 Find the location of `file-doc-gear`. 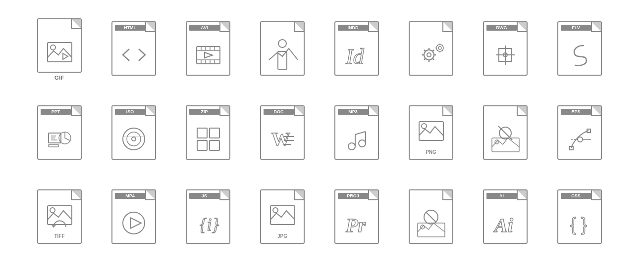

file-doc-gear is located at coordinates (431, 48).